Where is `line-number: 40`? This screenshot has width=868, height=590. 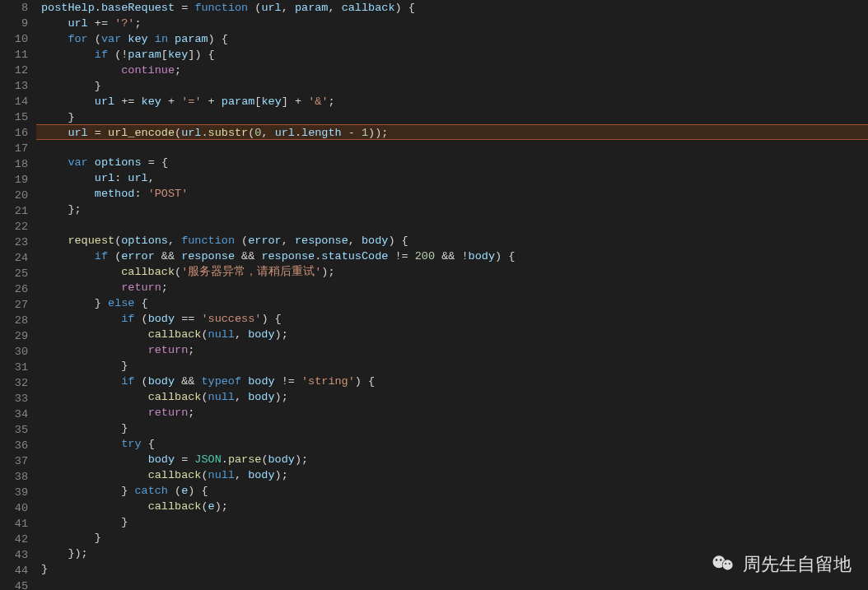 line-number: 40 is located at coordinates (14, 509).